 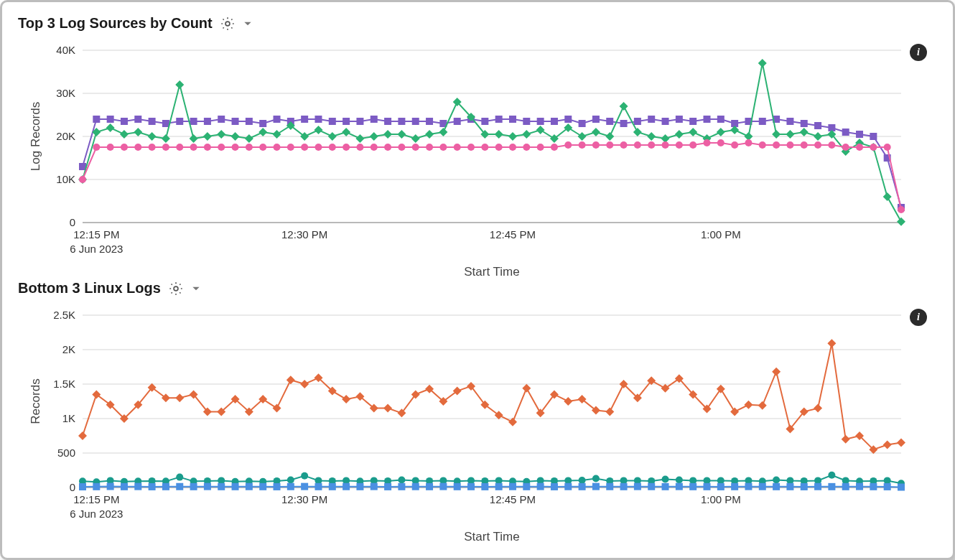 What do you see at coordinates (66, 93) in the screenshot?
I see `svg-text: 30K` at bounding box center [66, 93].